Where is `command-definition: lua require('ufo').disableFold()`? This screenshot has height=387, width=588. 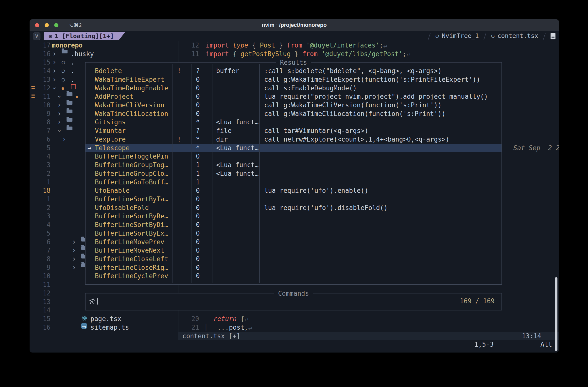 command-definition: lua require('ufo').disableFold() is located at coordinates (326, 208).